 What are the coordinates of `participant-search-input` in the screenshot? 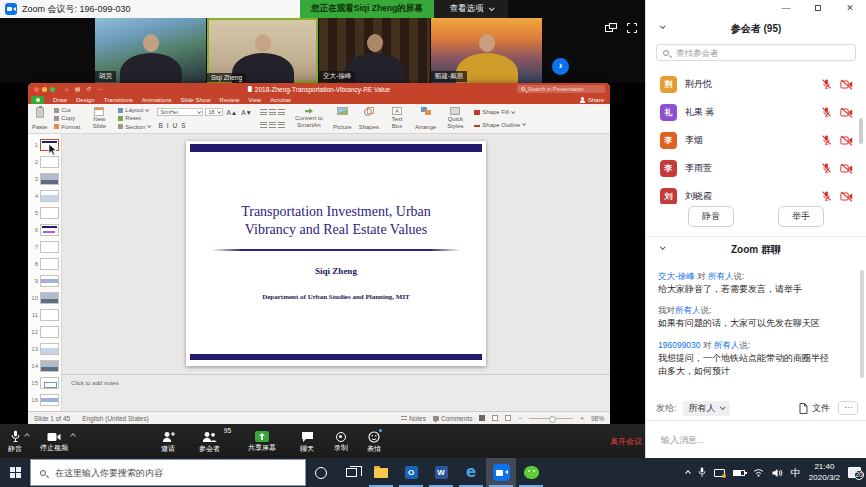 It's located at (744, 53).